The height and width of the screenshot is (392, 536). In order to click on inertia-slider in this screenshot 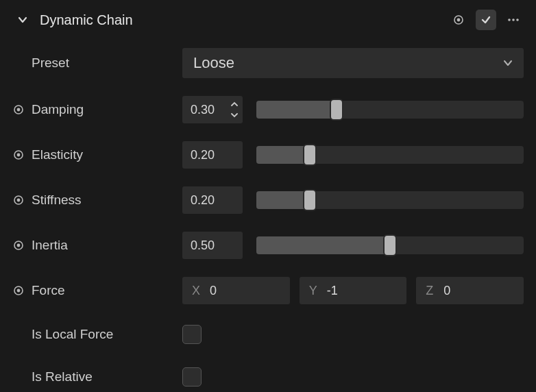, I will do `click(390, 245)`.